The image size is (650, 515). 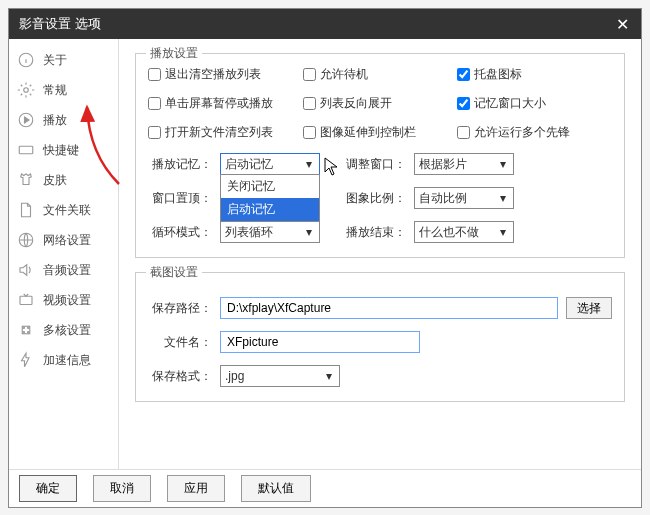 I want to click on chk-img-extend: 图像延伸到控制栏, so click(x=380, y=132).